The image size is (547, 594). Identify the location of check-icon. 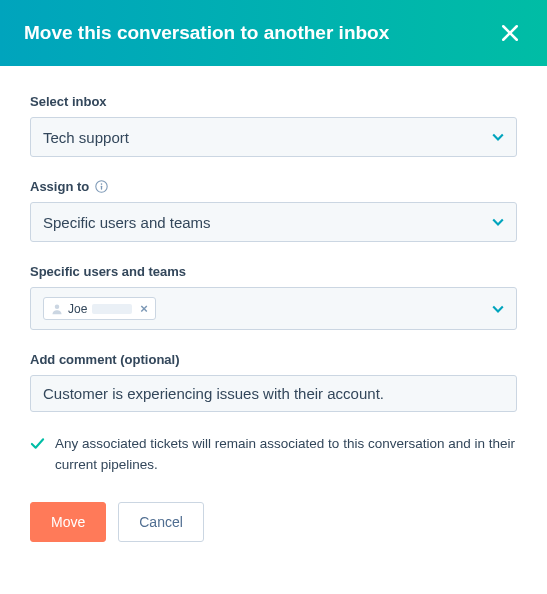
(38, 444).